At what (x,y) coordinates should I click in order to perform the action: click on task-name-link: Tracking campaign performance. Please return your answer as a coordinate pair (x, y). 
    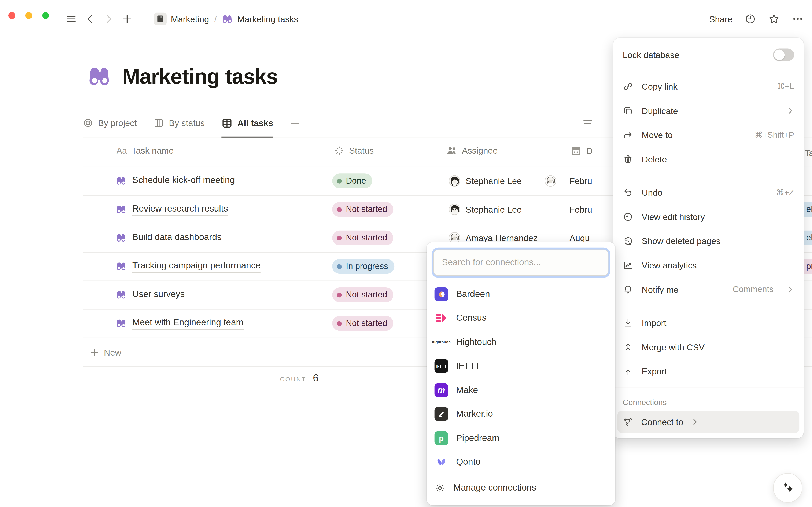
    Looking at the image, I should click on (196, 266).